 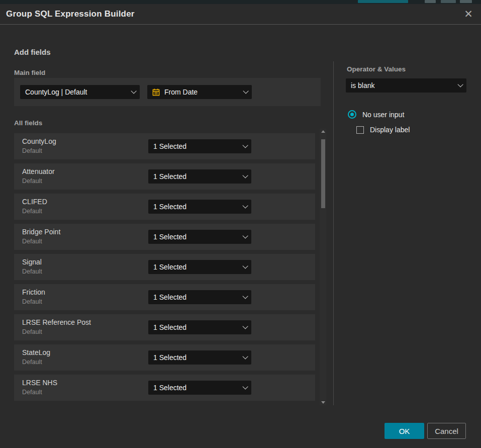 I want to click on operator-value: is blank, so click(x=402, y=85).